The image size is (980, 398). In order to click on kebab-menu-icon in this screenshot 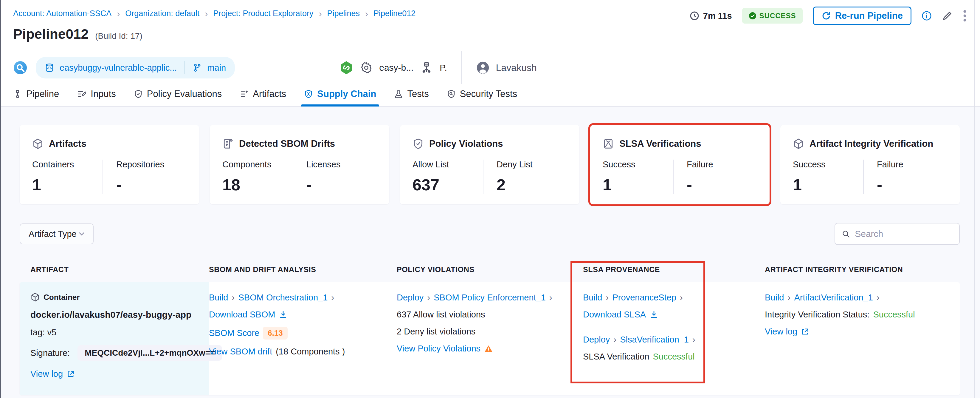, I will do `click(965, 16)`.